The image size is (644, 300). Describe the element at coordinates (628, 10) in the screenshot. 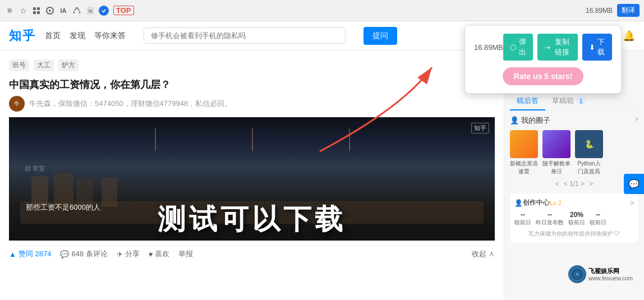

I see `translate-button: 翻译` at that location.